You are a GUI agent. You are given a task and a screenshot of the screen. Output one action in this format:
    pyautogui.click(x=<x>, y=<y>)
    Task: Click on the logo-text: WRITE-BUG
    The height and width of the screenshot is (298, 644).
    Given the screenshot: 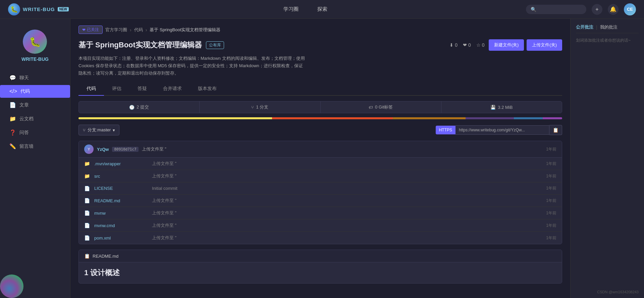 What is the action you would take?
    pyautogui.click(x=39, y=9)
    